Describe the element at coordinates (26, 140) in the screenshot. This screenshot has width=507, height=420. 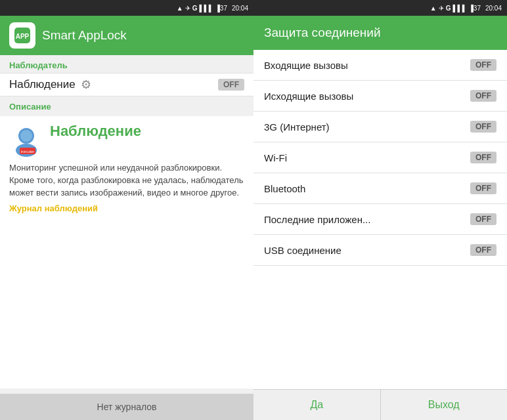
I see `observer-avatar: Intruder` at that location.